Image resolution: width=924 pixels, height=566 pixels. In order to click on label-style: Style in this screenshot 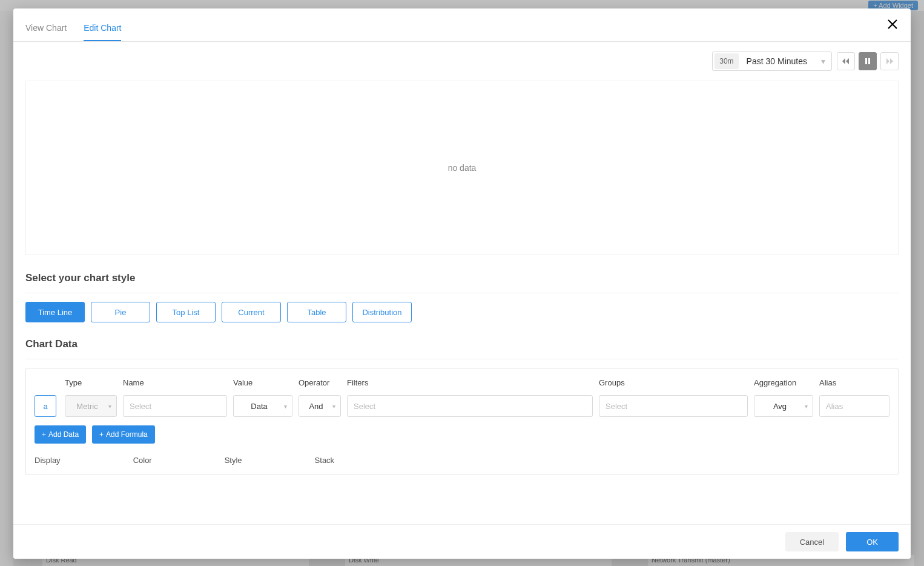, I will do `click(234, 461)`.